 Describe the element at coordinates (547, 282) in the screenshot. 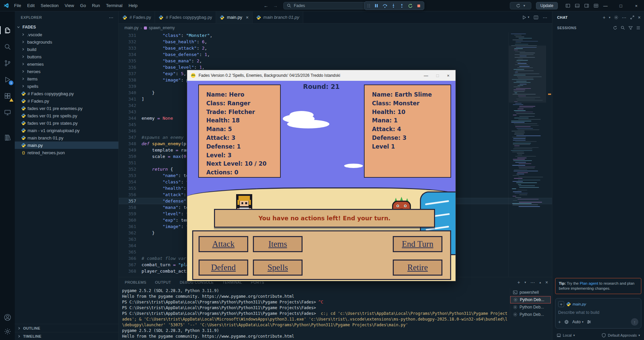

I see `close-panel-icon: ×` at that location.